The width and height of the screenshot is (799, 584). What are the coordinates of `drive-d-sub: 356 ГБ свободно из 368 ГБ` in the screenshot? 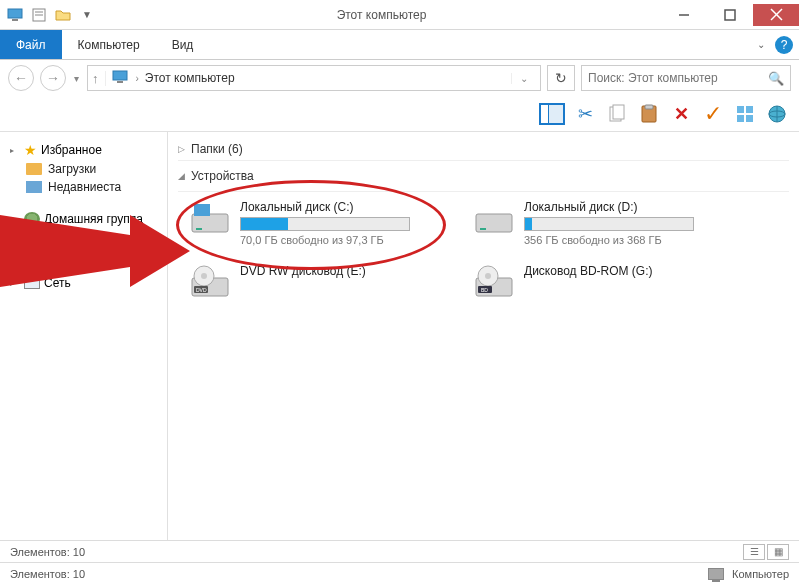 It's located at (629, 240).